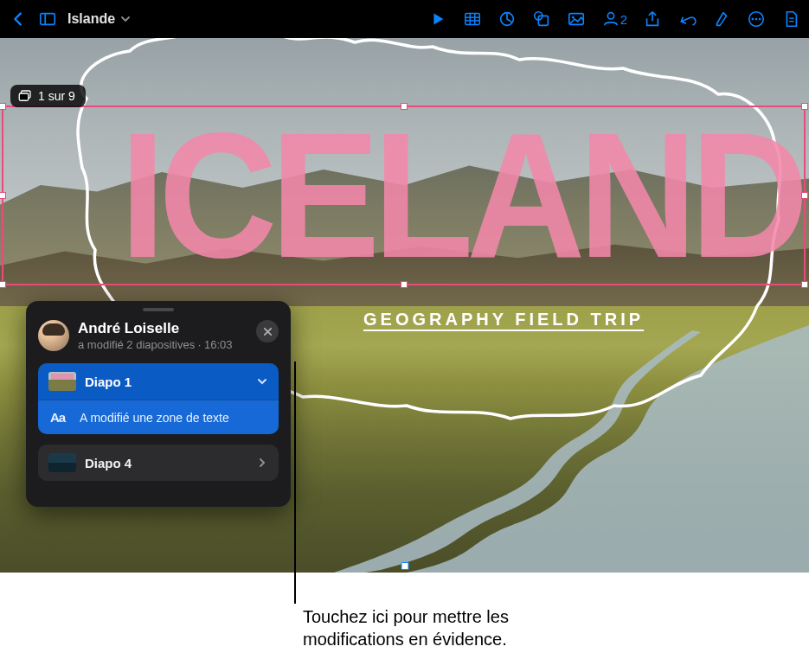  What do you see at coordinates (576, 19) in the screenshot?
I see `media-icon` at bounding box center [576, 19].